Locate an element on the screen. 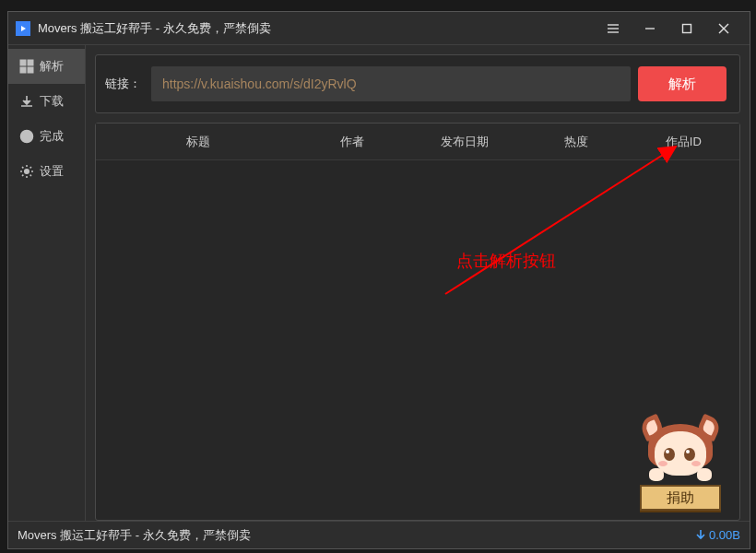 The height and width of the screenshot is (553, 756). gear-icon is located at coordinates (27, 171).